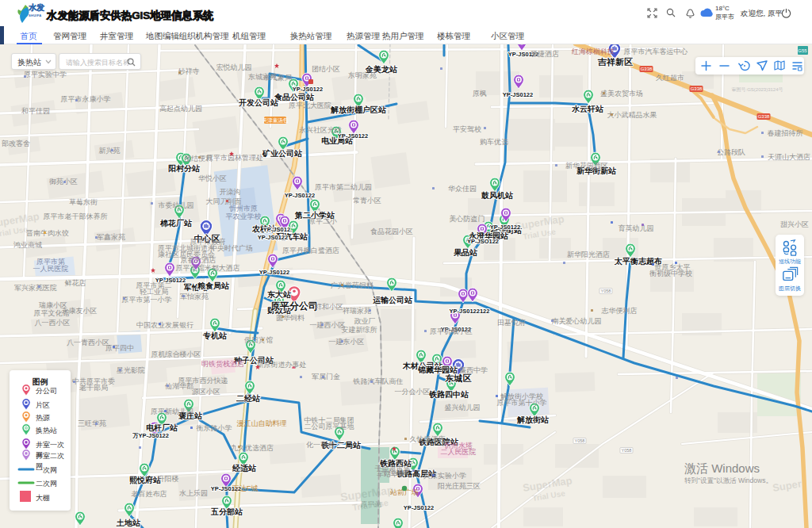  I want to click on svg-text: 原平机械小区, so click(451, 331).